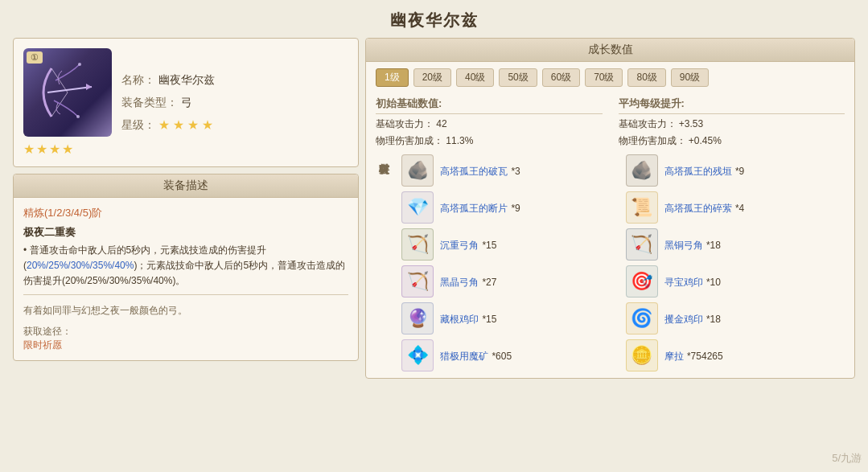 The image size is (868, 472). Describe the element at coordinates (740, 208) in the screenshot. I see `mat-count: *4` at that location.